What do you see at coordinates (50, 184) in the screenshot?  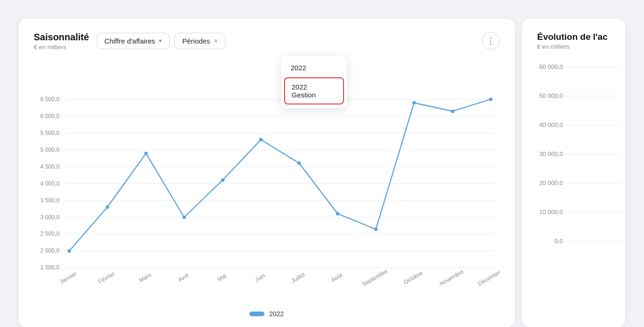 I see `svg-text: 4 000,0` at bounding box center [50, 184].